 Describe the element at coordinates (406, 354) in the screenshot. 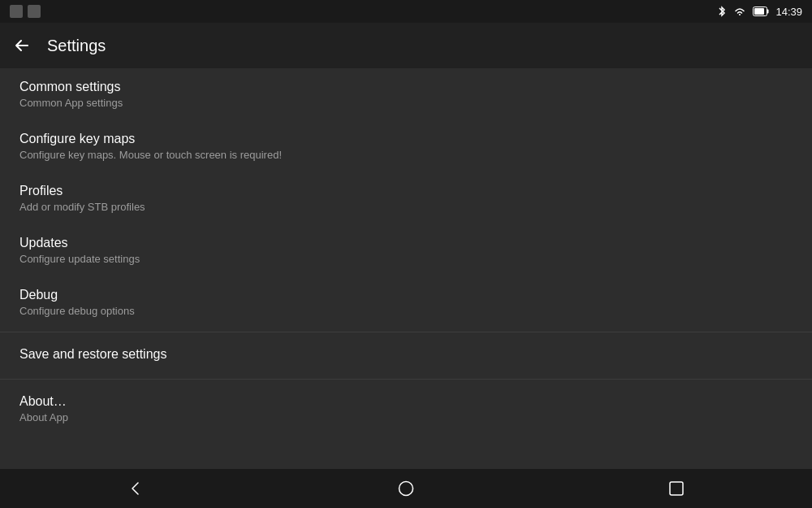

I see `settings-item-title-save-restore: Save and restore settings` at that location.